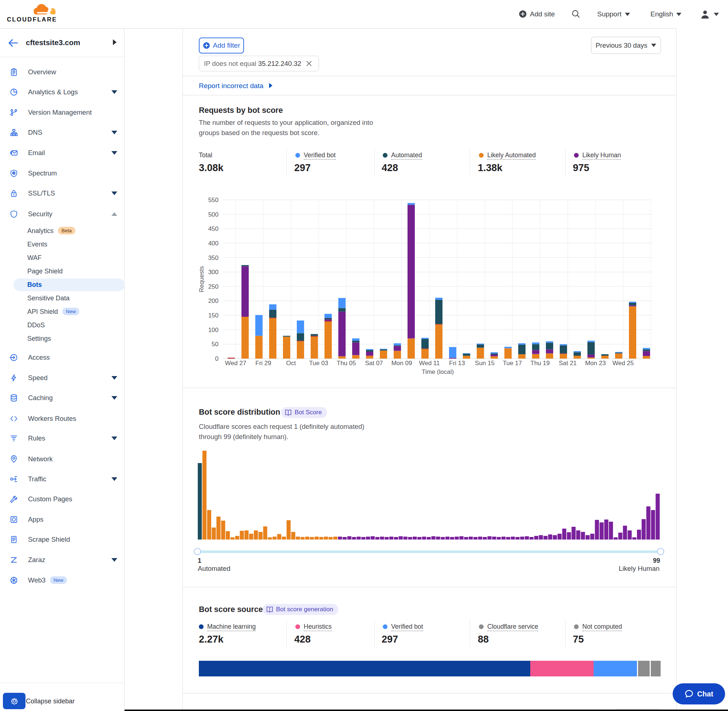  What do you see at coordinates (429, 363) in the screenshot?
I see `svg-text: Wed 11` at bounding box center [429, 363].